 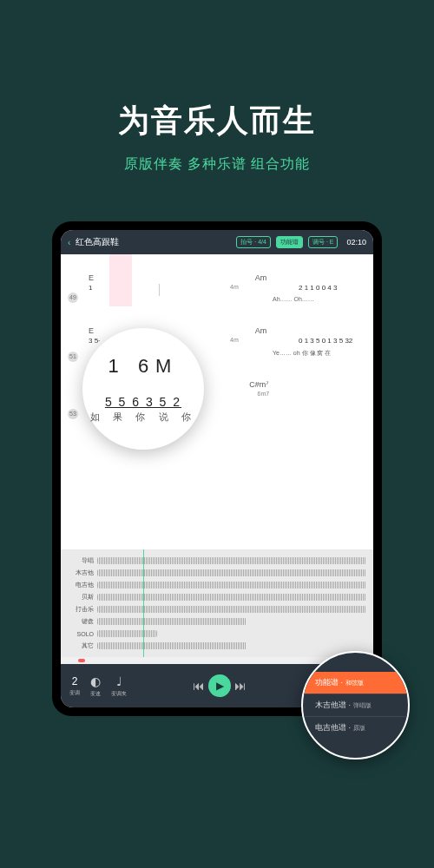 What do you see at coordinates (95, 681) in the screenshot?
I see `gauge-icon: ◐` at bounding box center [95, 681].